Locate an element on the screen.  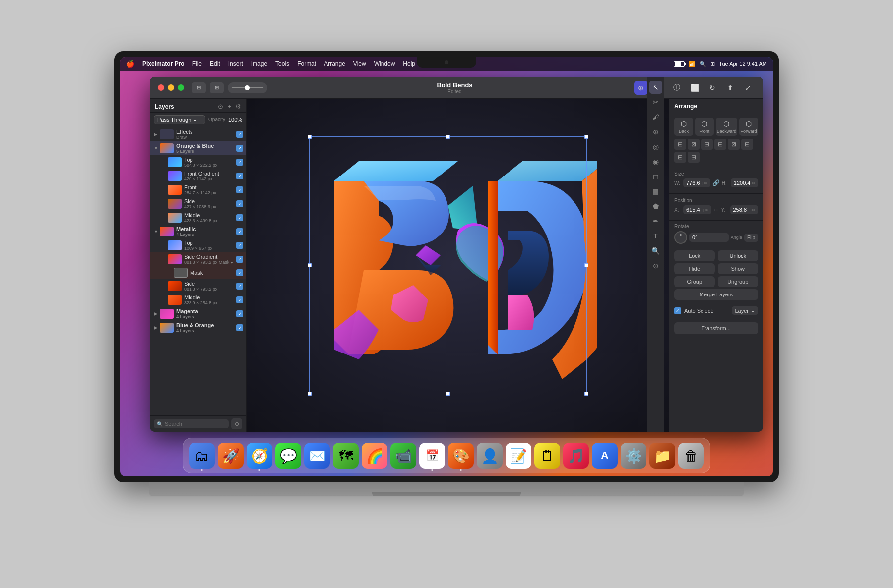
layer-item-front-gradient: Front Gradient 420 × 1142 px ✓ is located at coordinates (198, 176).